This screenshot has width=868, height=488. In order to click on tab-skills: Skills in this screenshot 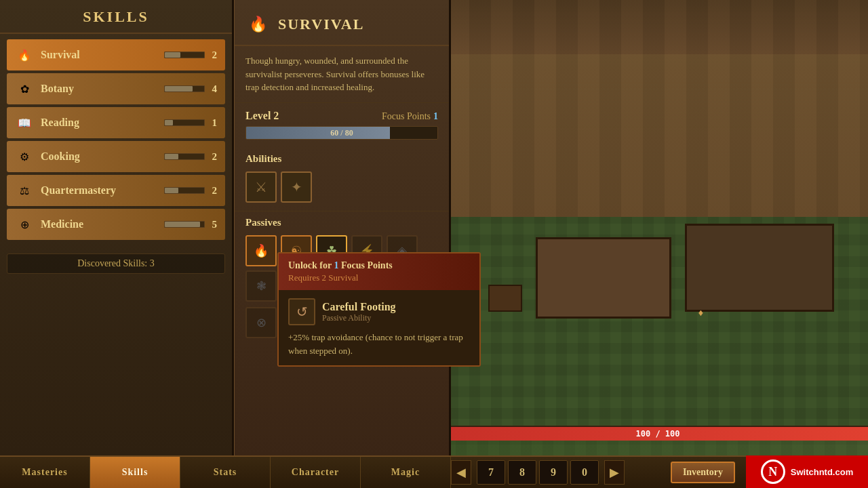, I will do `click(136, 472)`.